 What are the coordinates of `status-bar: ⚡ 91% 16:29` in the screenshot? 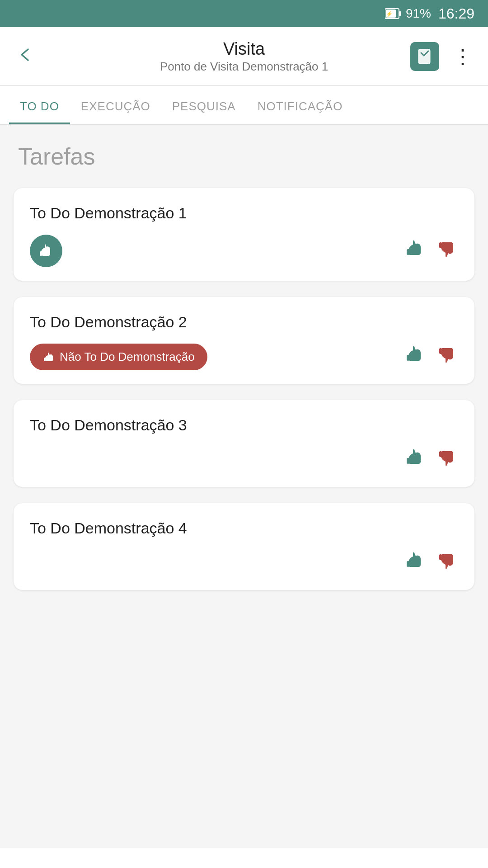 It's located at (244, 14).